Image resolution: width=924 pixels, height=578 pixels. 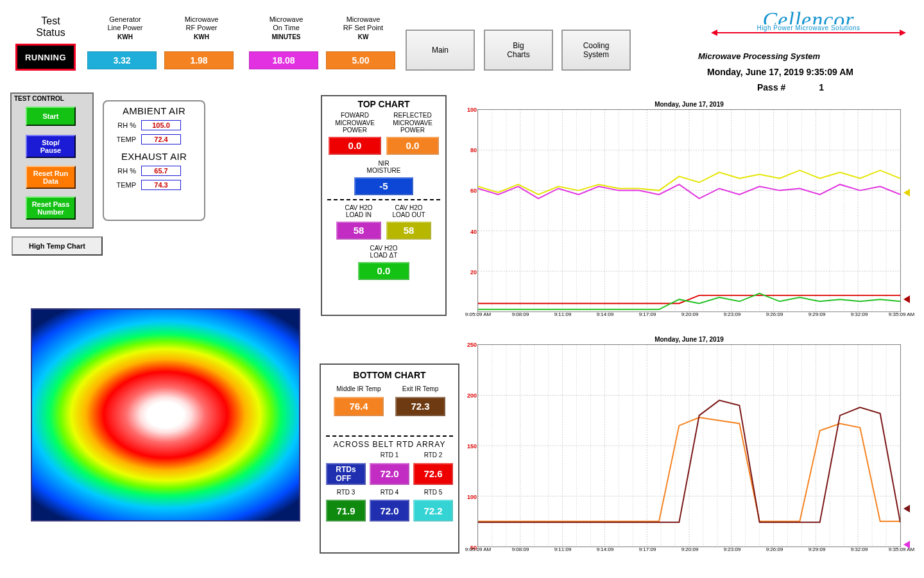 What do you see at coordinates (51, 208) in the screenshot?
I see `reset-pass-button: Reset Pass Number` at bounding box center [51, 208].